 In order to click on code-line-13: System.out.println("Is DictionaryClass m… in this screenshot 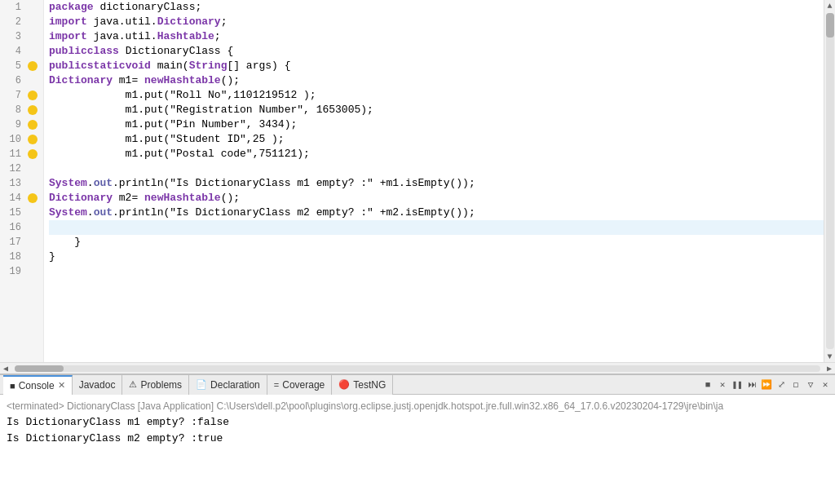, I will do `click(436, 183)`.